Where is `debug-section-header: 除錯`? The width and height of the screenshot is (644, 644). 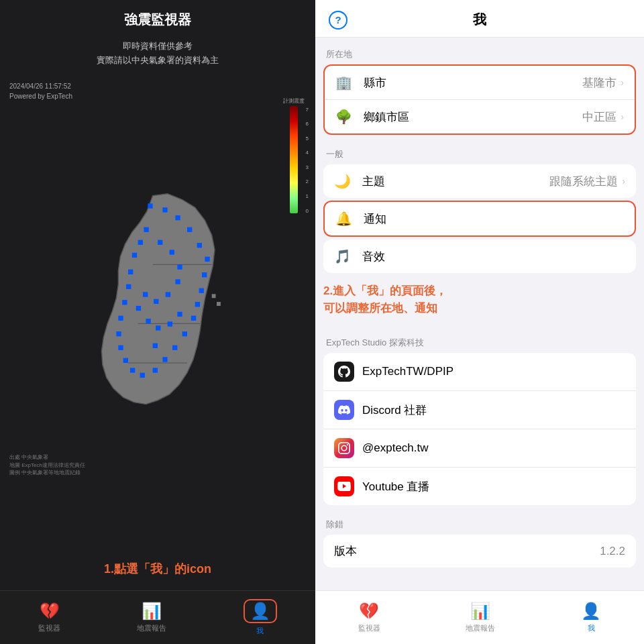
debug-section-header: 除錯 is located at coordinates (480, 521).